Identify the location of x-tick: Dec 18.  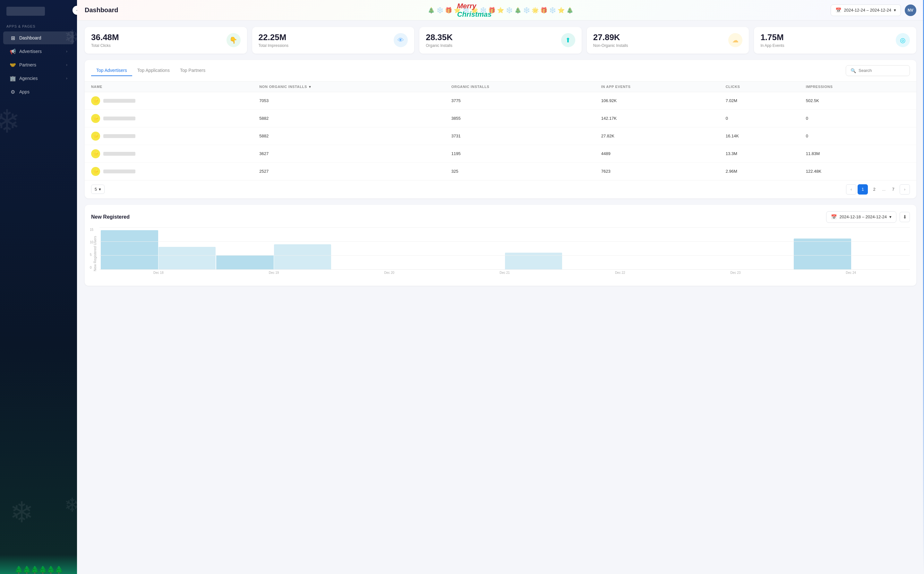
(159, 273).